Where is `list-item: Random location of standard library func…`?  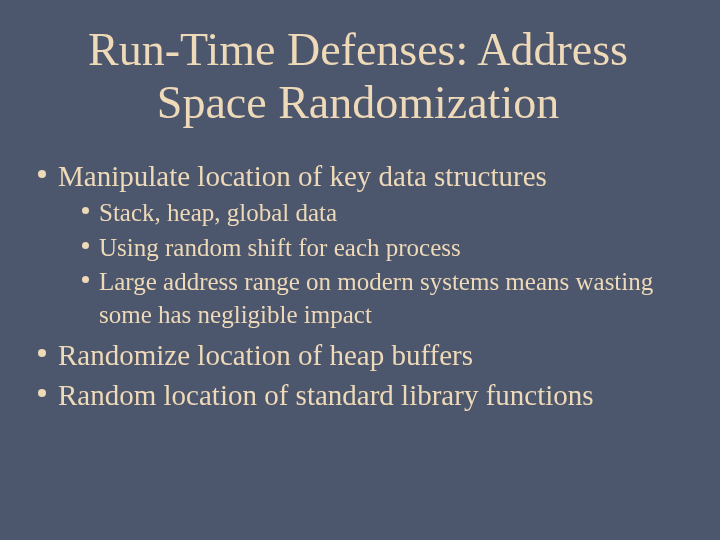
list-item: Random location of standard library func… is located at coordinates (361, 396).